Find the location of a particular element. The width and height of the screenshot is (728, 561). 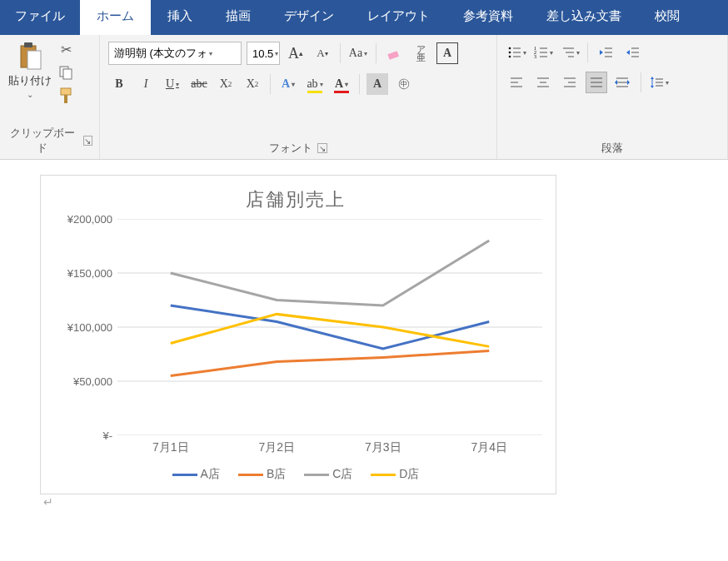

group-font: 游明朝 (本文のフォ▾ 10.5▾ A▴ A▾ Aa▾ ア亜 A B I U▾ … is located at coordinates (298, 97).